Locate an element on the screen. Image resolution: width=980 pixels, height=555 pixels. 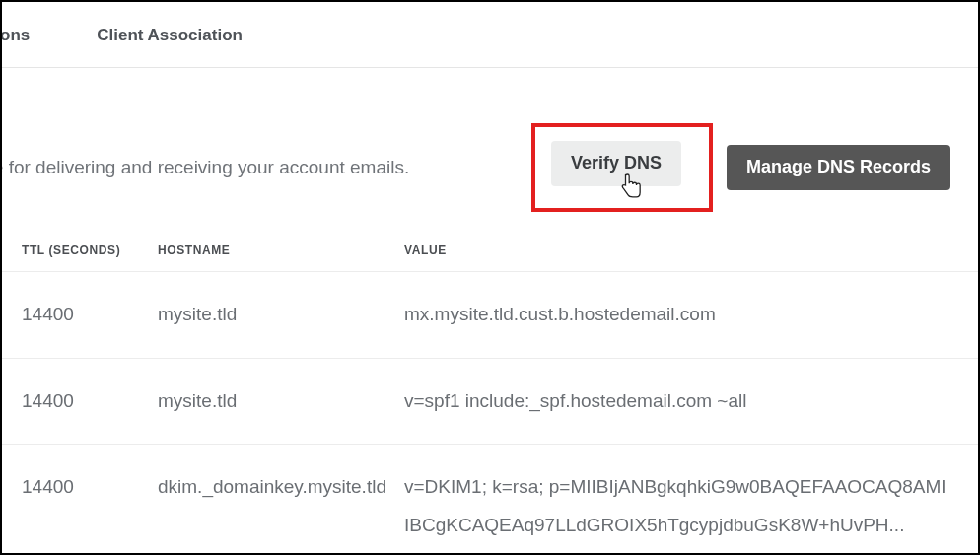
verify-dns-button: Verify DNS is located at coordinates (616, 164).